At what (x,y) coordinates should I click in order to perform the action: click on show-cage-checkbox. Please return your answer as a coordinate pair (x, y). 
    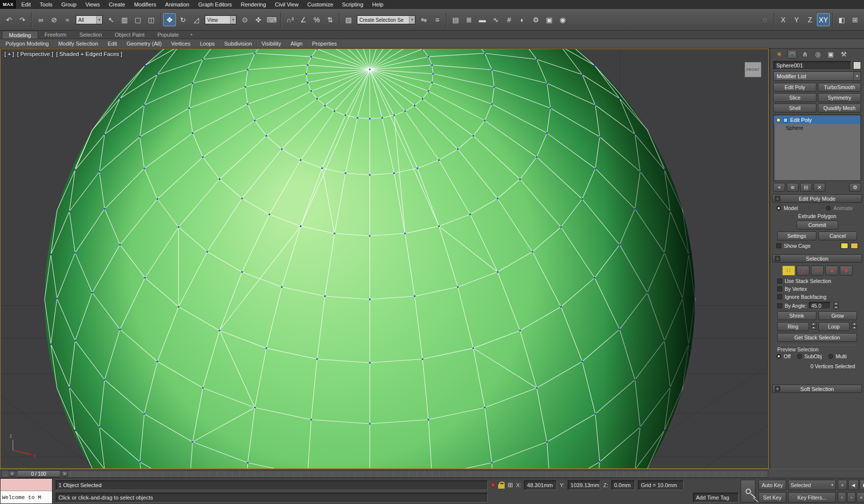
    Looking at the image, I should click on (779, 246).